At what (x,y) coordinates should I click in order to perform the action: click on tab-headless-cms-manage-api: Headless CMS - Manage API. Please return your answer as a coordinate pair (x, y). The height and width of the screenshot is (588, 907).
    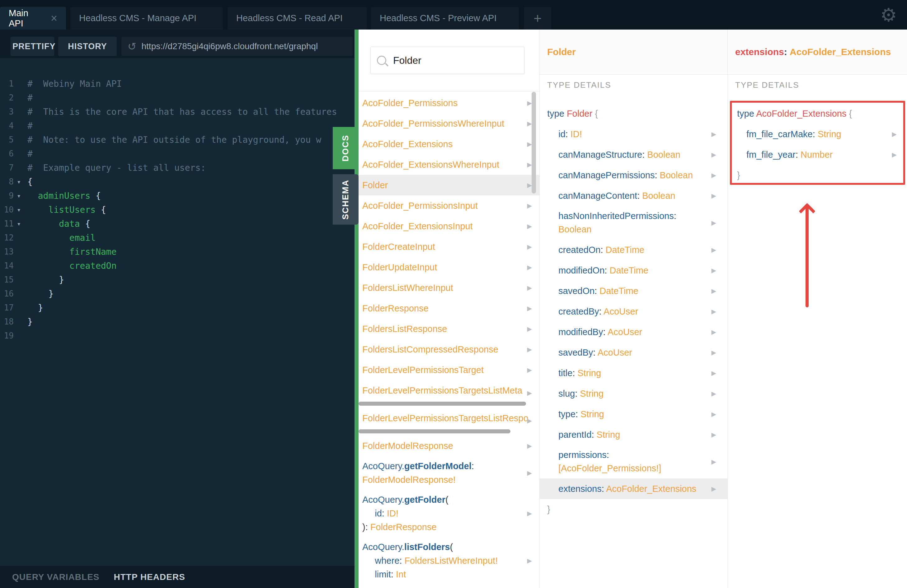
    Looking at the image, I should click on (147, 18).